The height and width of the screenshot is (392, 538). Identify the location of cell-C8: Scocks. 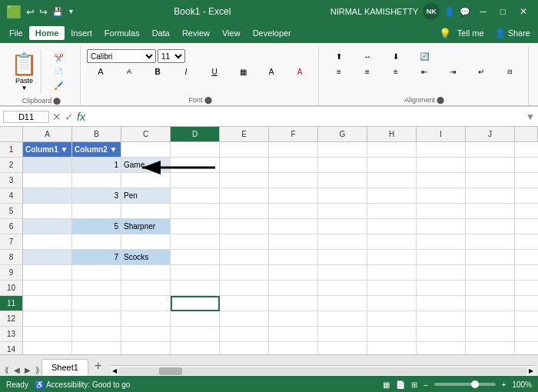
(146, 257).